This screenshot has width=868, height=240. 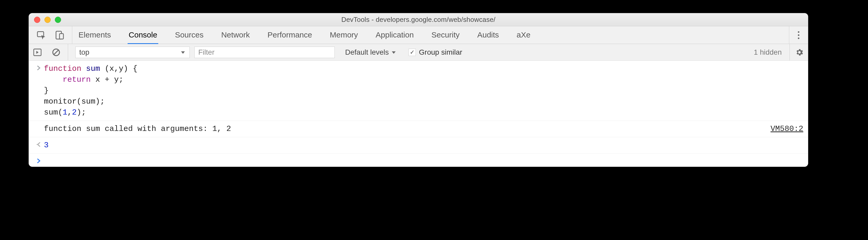 What do you see at coordinates (367, 52) in the screenshot?
I see `log-level-label: Default levels` at bounding box center [367, 52].